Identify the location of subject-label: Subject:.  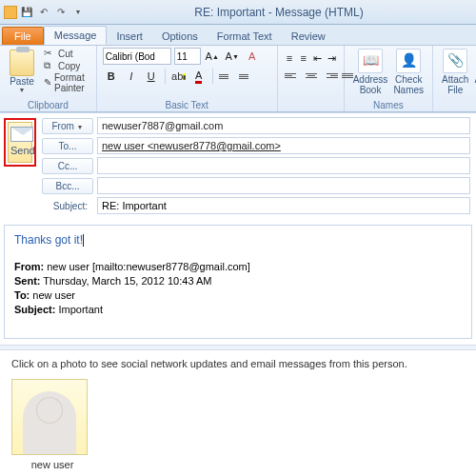
(68, 206).